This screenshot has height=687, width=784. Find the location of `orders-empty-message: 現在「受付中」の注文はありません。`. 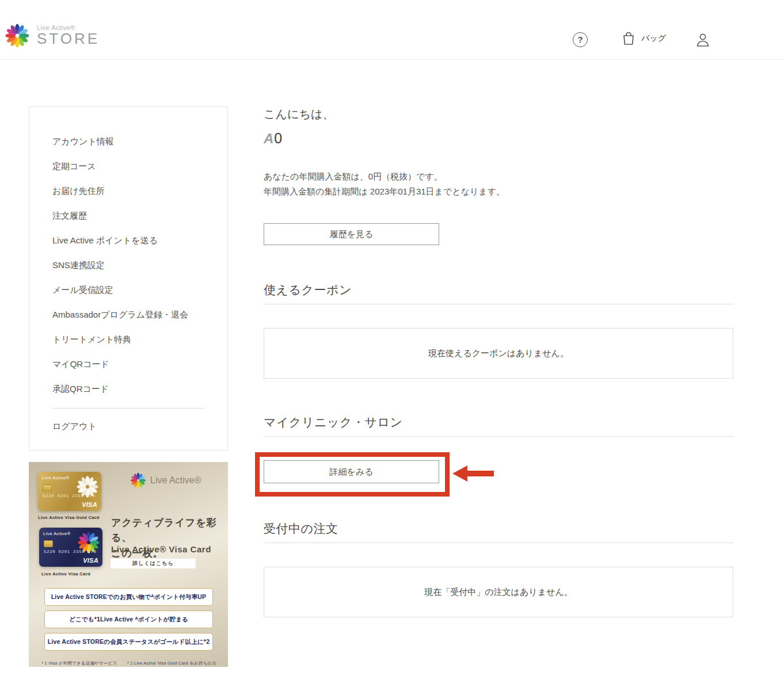

orders-empty-message: 現在「受付中」の注文はありません。 is located at coordinates (498, 593).